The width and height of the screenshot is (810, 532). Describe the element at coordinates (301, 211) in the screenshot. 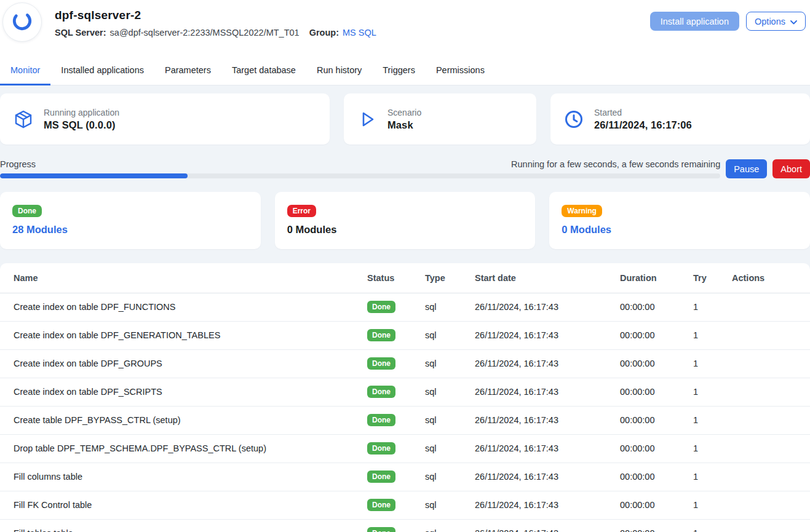

I see `error-badge: Error` at that location.